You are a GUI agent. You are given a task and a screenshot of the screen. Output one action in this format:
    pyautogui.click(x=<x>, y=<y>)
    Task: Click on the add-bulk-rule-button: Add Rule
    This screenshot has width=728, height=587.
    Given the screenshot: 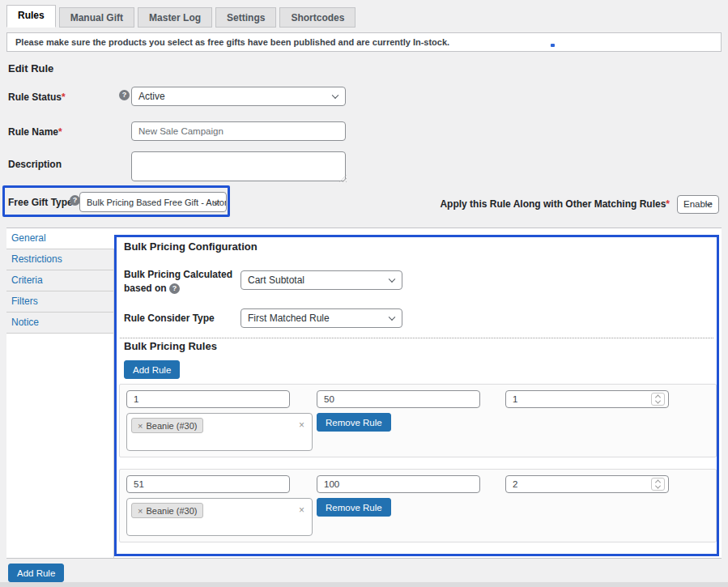 What is the action you would take?
    pyautogui.click(x=152, y=369)
    